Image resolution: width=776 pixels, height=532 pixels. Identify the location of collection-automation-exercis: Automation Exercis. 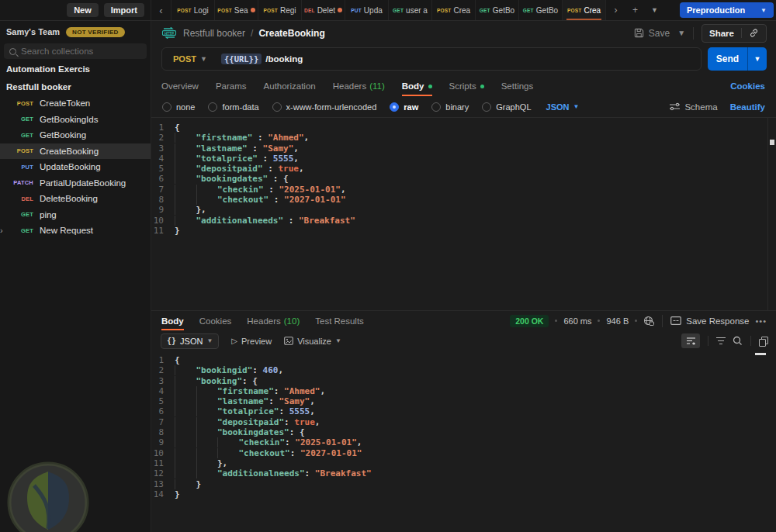
(75, 69).